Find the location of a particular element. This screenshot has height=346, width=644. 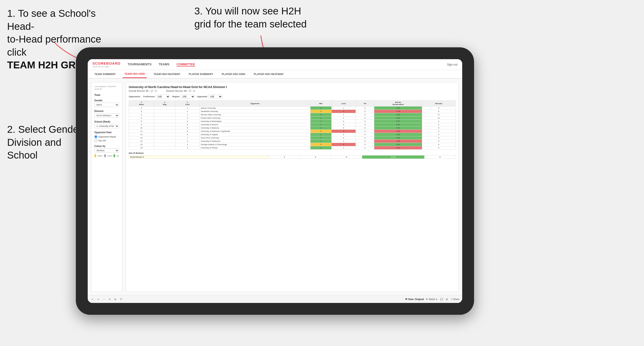

back-btn: ← is located at coordinates (104, 299).